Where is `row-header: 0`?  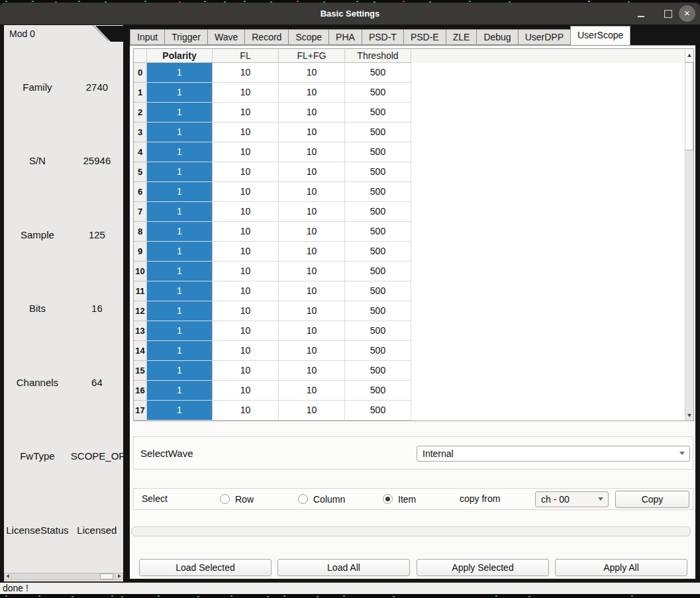 row-header: 0 is located at coordinates (140, 73).